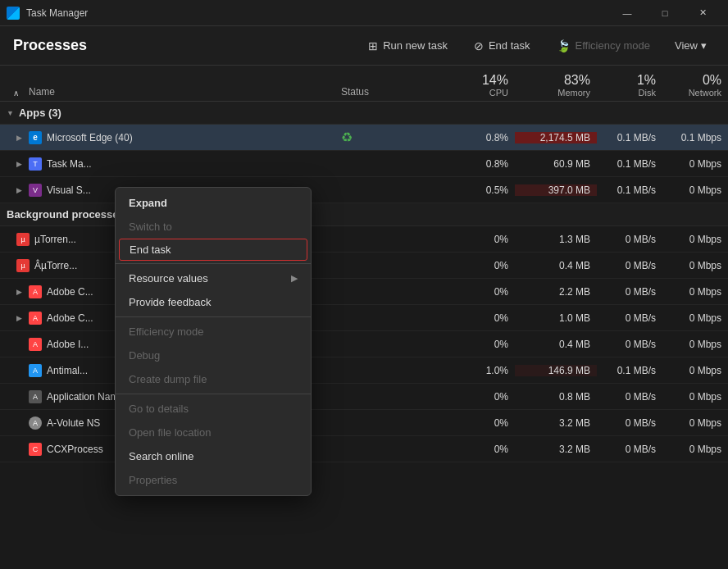 The image size is (728, 569). Describe the element at coordinates (556, 318) in the screenshot. I see `memory-value: 1.0 MB` at that location.